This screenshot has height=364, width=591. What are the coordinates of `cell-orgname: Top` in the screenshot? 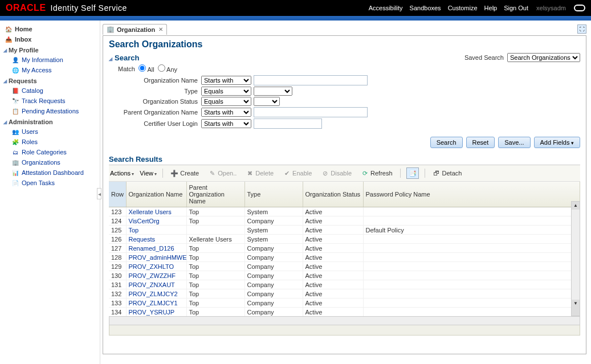 It's located at (156, 230).